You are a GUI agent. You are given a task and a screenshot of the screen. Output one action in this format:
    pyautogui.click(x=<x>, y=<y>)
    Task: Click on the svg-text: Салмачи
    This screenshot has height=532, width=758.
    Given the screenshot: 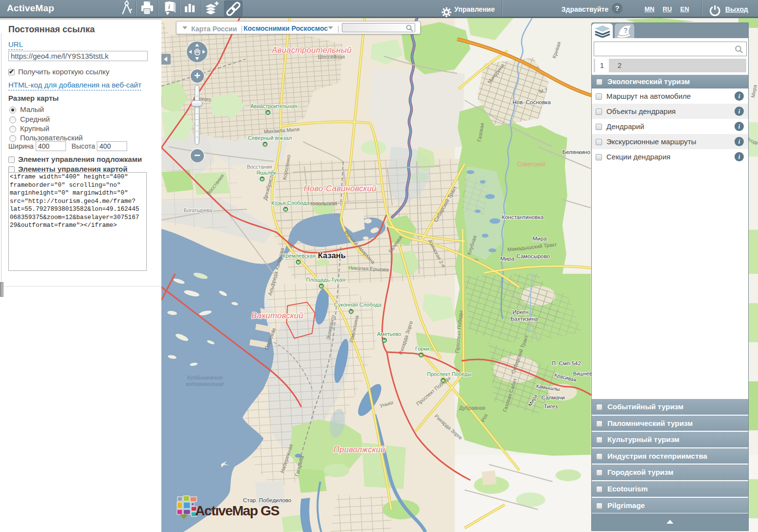 What is the action you would take?
    pyautogui.click(x=553, y=398)
    